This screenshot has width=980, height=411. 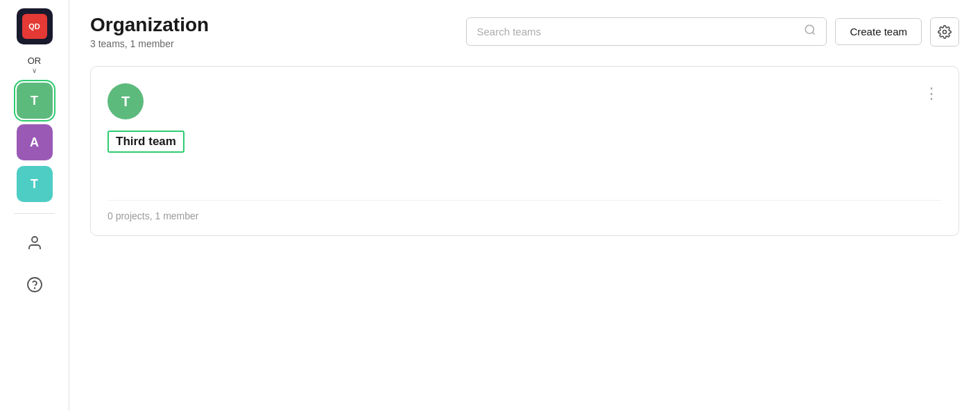 I want to click on sidebar-item-third-team: T, so click(x=35, y=101).